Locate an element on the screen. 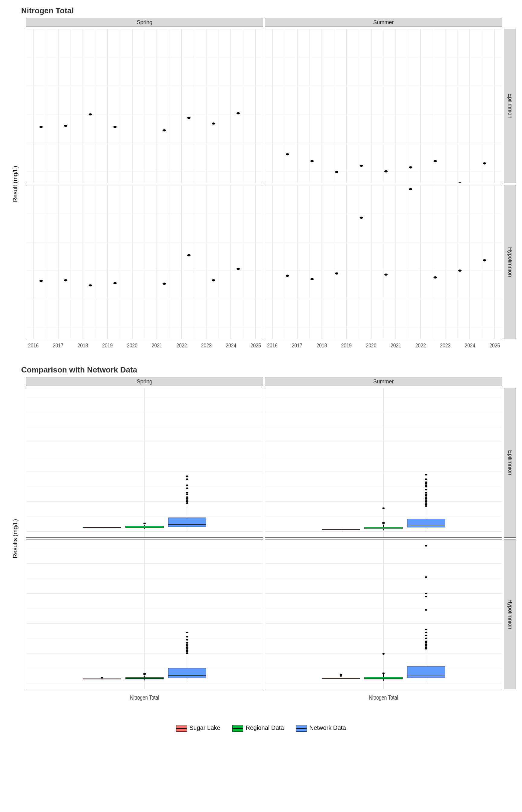  svg-text: 2018 is located at coordinates (83, 346).